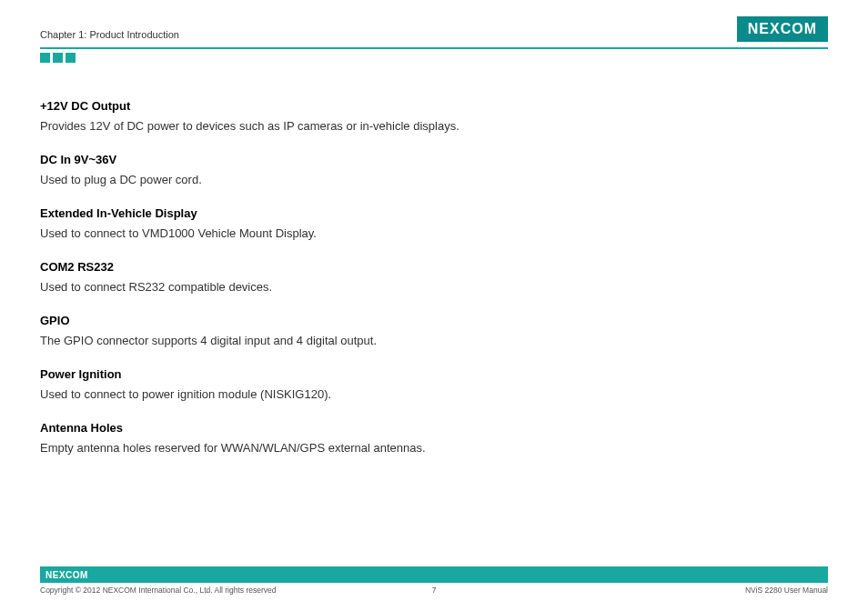 This screenshot has height=611, width=868. What do you see at coordinates (782, 29) in the screenshot?
I see `logo-top: NEXCOM` at bounding box center [782, 29].